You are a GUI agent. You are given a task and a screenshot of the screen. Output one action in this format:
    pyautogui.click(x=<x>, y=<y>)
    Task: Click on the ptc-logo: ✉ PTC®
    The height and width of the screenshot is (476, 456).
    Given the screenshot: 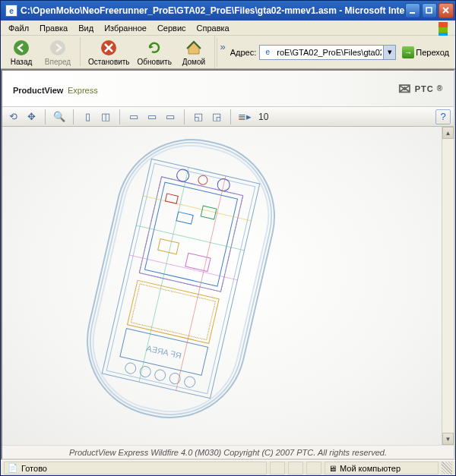 What is the action you would take?
    pyautogui.click(x=421, y=89)
    